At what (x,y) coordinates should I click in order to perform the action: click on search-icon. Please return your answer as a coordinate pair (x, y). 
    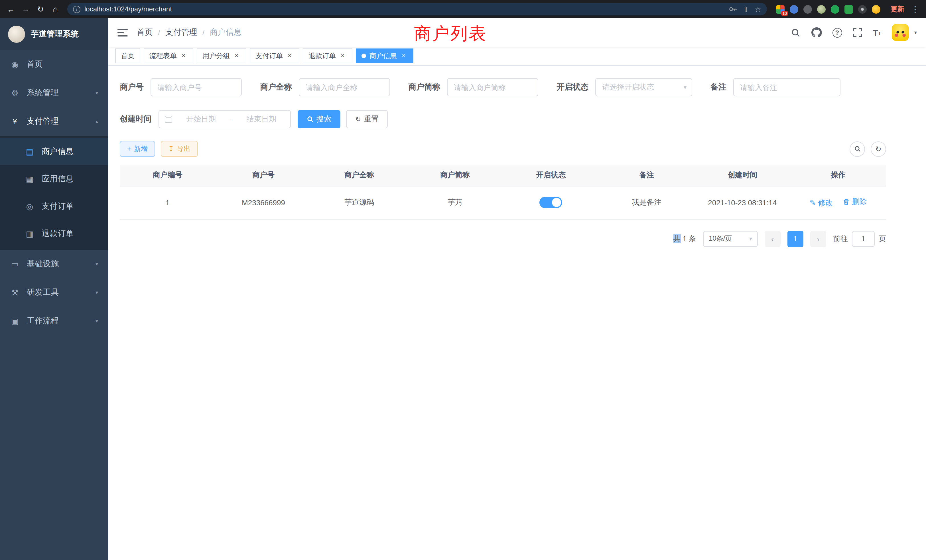
    Looking at the image, I should click on (796, 32).